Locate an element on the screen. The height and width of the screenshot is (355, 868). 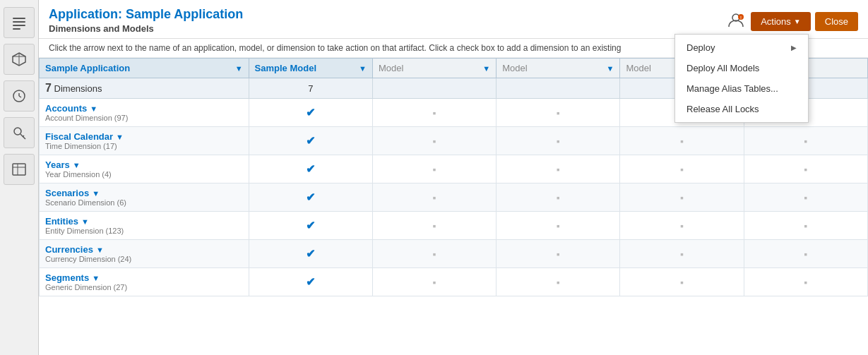
checkmark-gray-4-1: ▪ is located at coordinates (435, 226).